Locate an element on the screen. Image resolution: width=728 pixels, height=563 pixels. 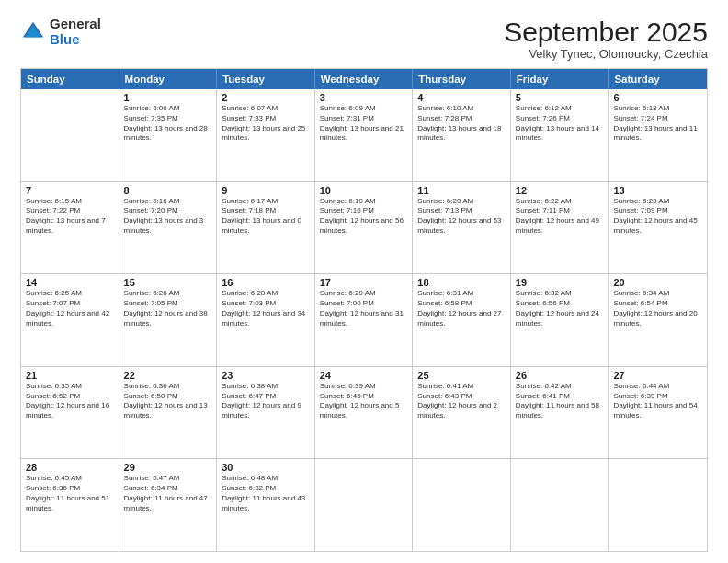
cal-cell: 9Sunrise: 6:17 AM Sunset: 7:18 PM Daylig… is located at coordinates (267, 228).